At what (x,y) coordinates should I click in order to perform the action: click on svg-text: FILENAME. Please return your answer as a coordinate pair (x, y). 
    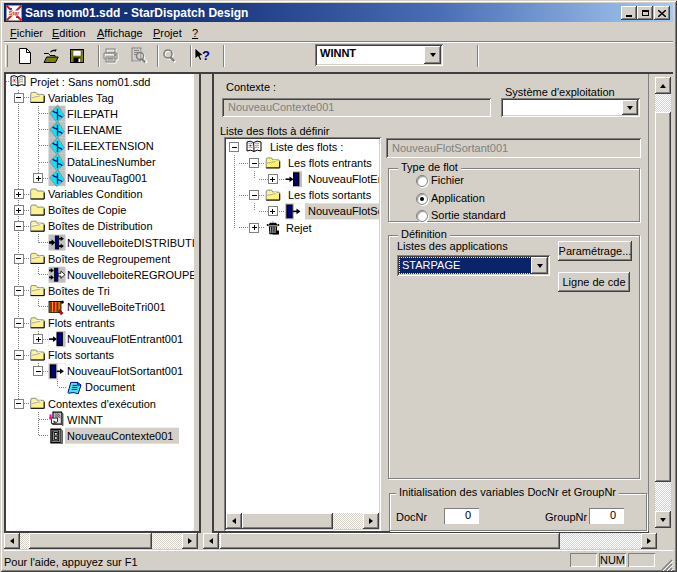
    Looking at the image, I should click on (94, 130).